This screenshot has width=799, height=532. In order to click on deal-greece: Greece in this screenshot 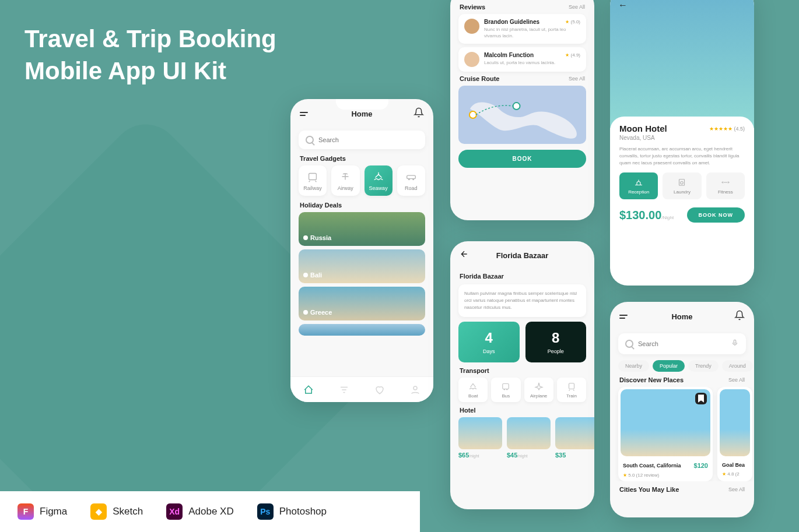, I will do `click(362, 304)`.